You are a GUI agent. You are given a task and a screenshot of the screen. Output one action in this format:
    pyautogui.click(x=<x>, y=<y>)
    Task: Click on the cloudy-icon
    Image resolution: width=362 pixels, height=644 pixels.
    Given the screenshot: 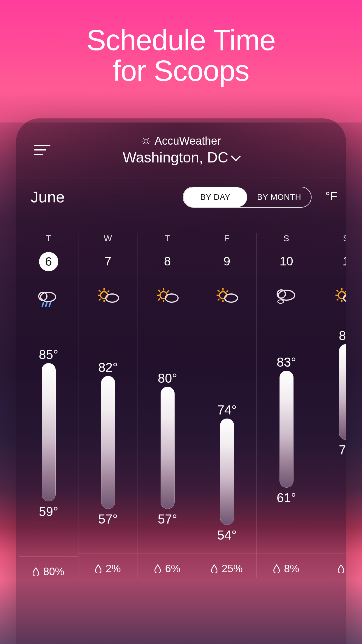 What is the action you would take?
    pyautogui.click(x=287, y=296)
    